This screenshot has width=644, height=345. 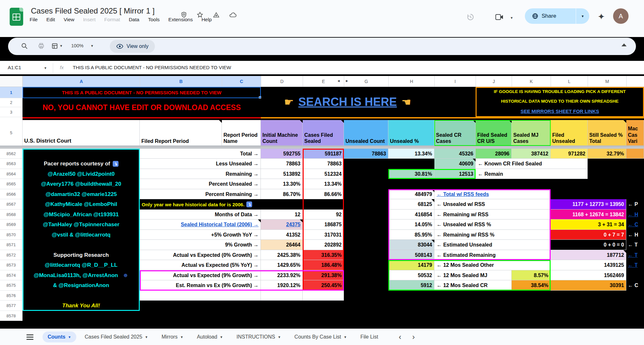 What do you see at coordinates (455, 174) in the screenshot?
I see `cell-I-8564: 12513` at bounding box center [455, 174].